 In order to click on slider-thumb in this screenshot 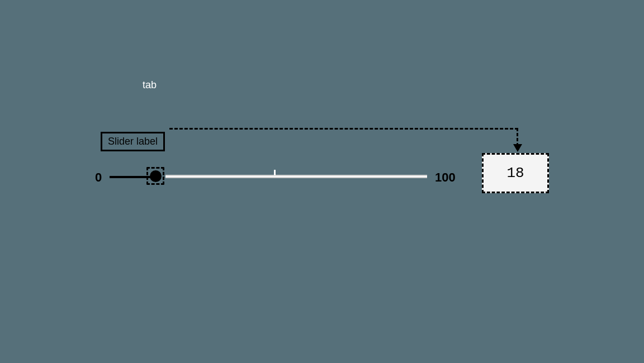, I will do `click(155, 176)`.